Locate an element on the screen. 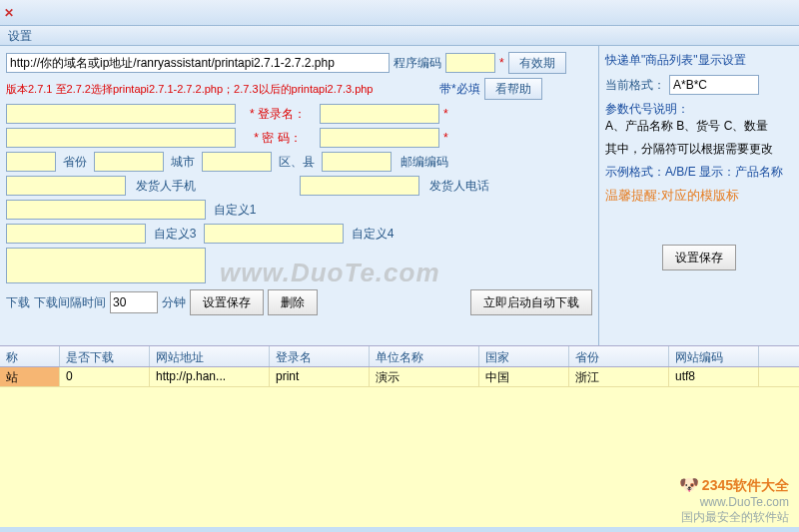  required-hint: 带*必填 is located at coordinates (459, 90).